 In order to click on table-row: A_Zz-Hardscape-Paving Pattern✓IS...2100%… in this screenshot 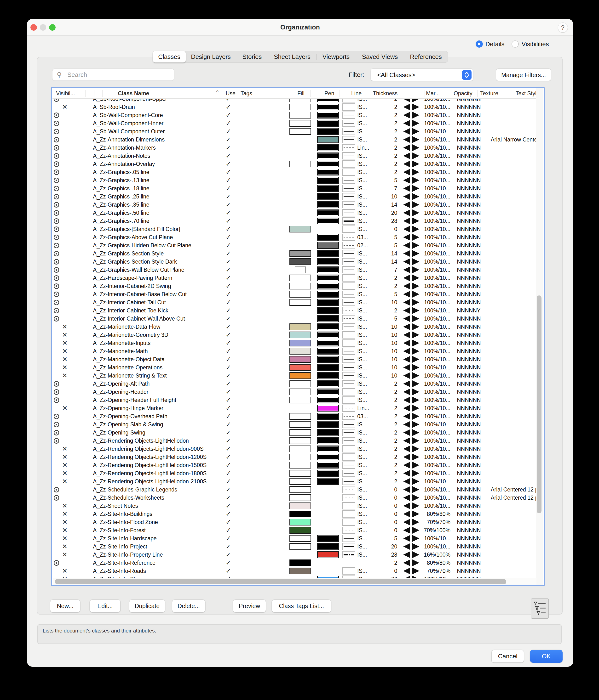, I will do `click(295, 278)`.